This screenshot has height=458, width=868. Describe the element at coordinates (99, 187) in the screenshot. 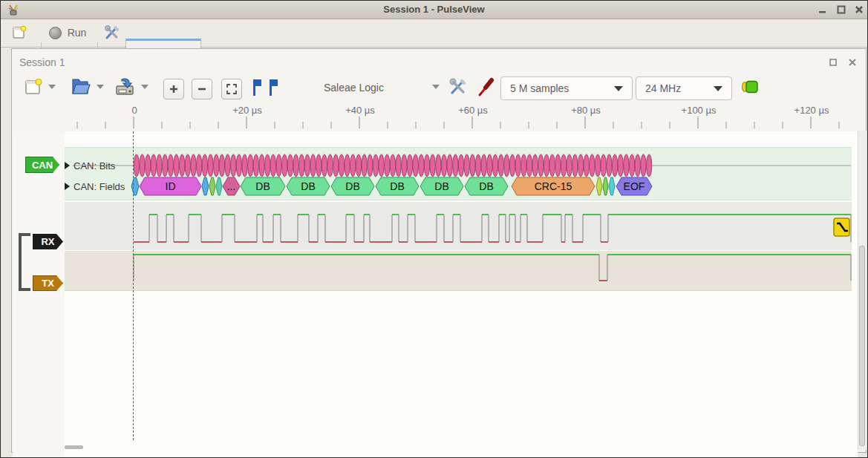

I see `decoder-row-fields-label: CAN: Fields` at that location.